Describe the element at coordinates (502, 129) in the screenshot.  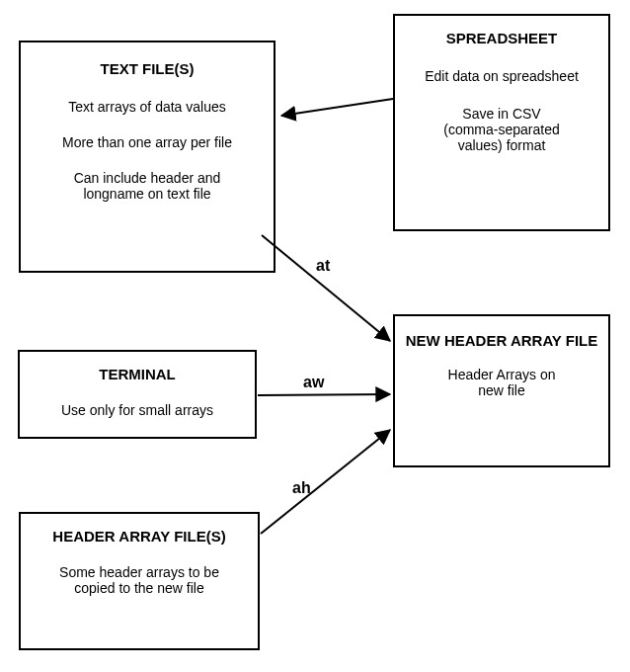
I see `spreadsheet-line2: Save in CSV (comma-separated values) for…` at that location.